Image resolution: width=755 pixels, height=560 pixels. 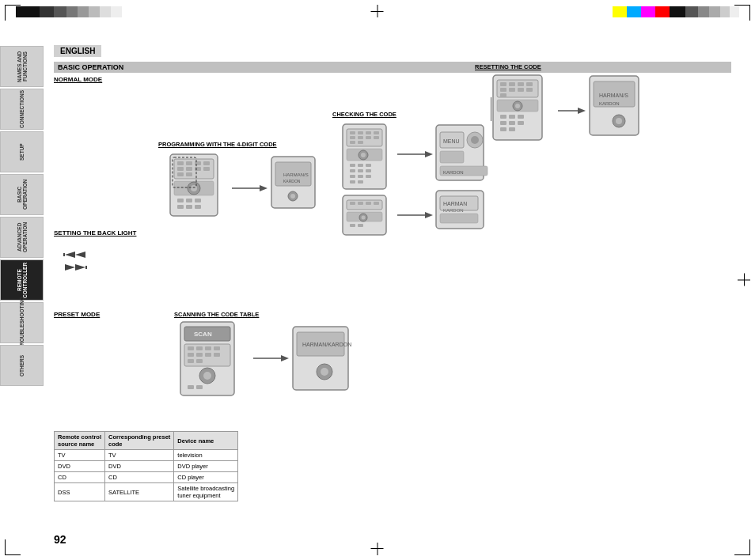 What do you see at coordinates (80, 478) in the screenshot?
I see `table-cell-source-cd: CD` at bounding box center [80, 478].